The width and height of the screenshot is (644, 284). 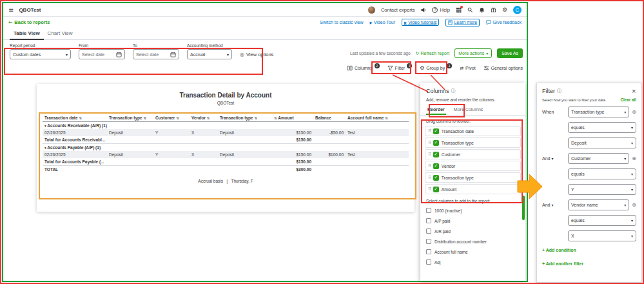 What do you see at coordinates (171, 118) in the screenshot?
I see `col-header: Customer ⇅` at bounding box center [171, 118].